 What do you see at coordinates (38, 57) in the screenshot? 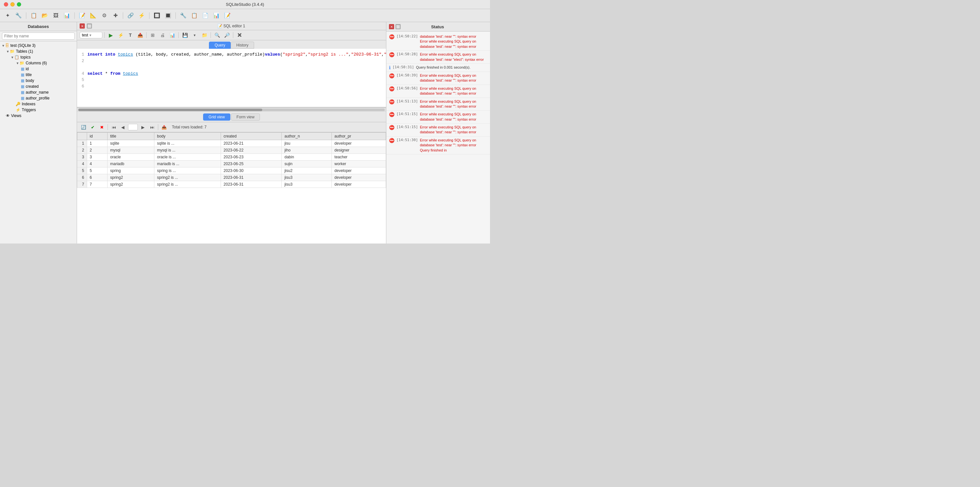
I see `sidebar-item-topics: ▼ 📋 topics` at bounding box center [38, 57].